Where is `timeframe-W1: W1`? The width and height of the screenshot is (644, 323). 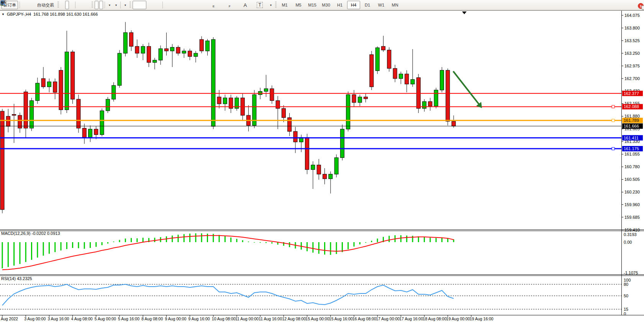
timeframe-W1: W1 is located at coordinates (381, 5).